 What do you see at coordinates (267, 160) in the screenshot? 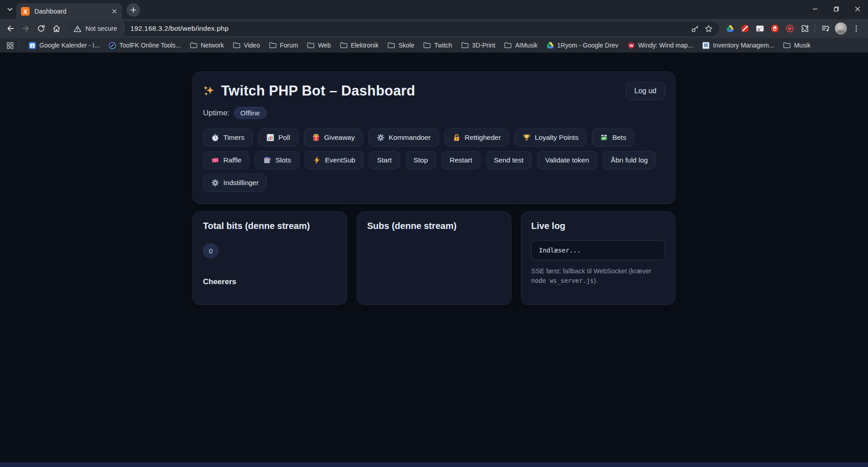
I see `slot-icon` at bounding box center [267, 160].